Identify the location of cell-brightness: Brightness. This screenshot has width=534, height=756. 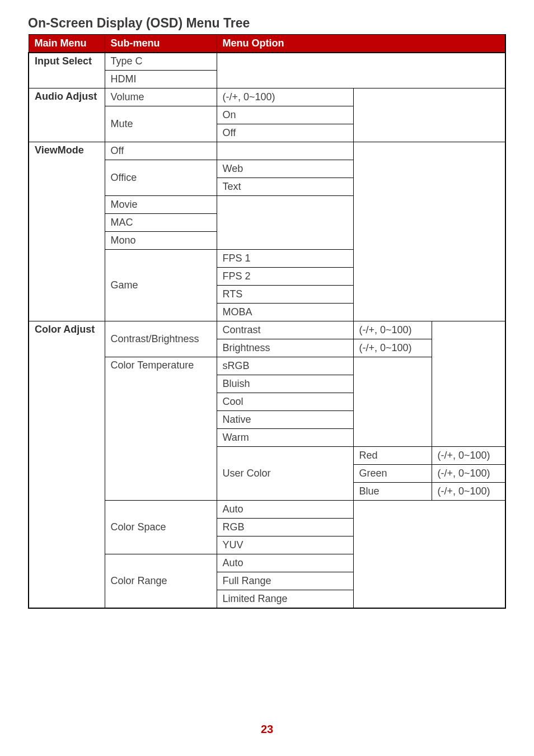
(285, 348).